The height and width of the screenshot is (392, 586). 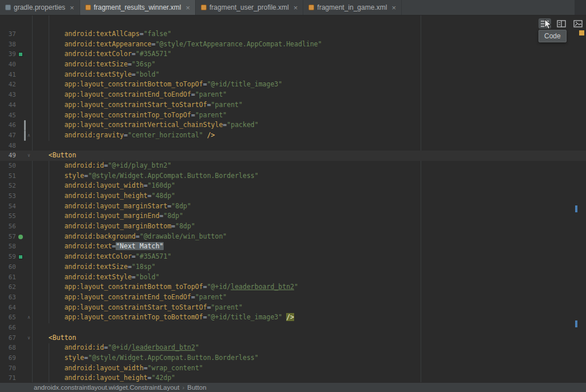 What do you see at coordinates (309, 136) in the screenshot?
I see `code-text: android:gravity="center_horizontal" />` at bounding box center [309, 136].